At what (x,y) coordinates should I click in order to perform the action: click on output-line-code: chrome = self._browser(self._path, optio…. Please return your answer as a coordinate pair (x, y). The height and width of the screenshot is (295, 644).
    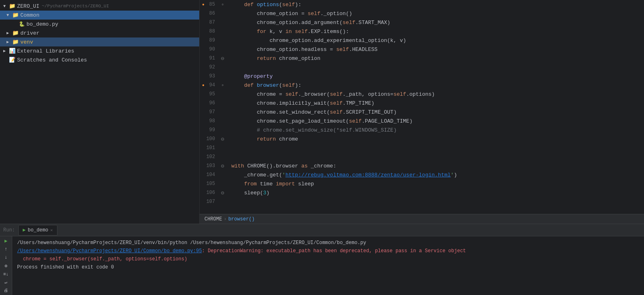
    Looking at the image, I should click on (328, 259).